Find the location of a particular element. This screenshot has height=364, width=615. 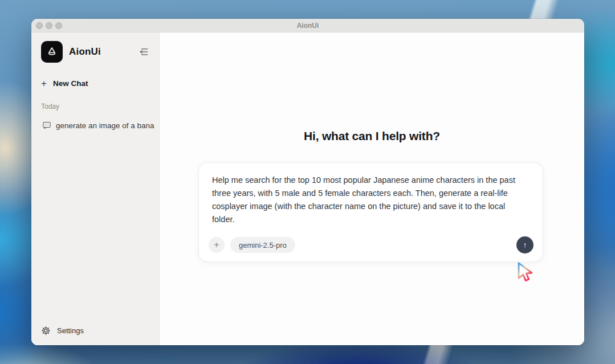

mouse-cursor-icon is located at coordinates (526, 272).